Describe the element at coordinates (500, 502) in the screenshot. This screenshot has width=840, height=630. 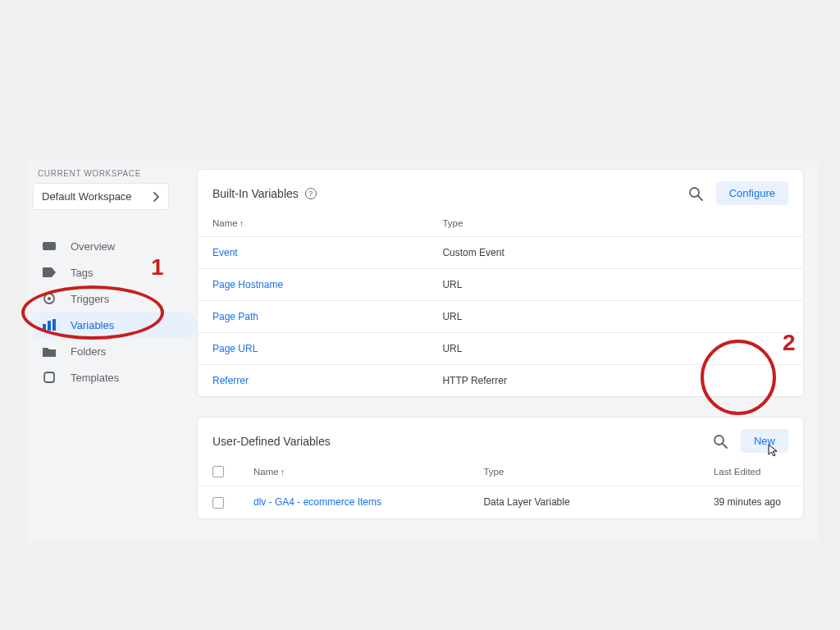
I see `table-row: dlv - GA4 - ecommerce Items Data Layer V…` at that location.